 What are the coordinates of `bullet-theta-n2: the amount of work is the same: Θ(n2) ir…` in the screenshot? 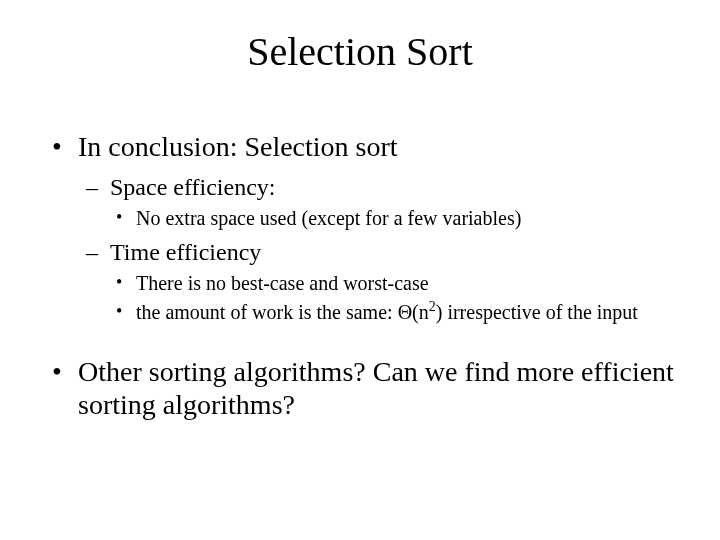 It's located at (395, 312).